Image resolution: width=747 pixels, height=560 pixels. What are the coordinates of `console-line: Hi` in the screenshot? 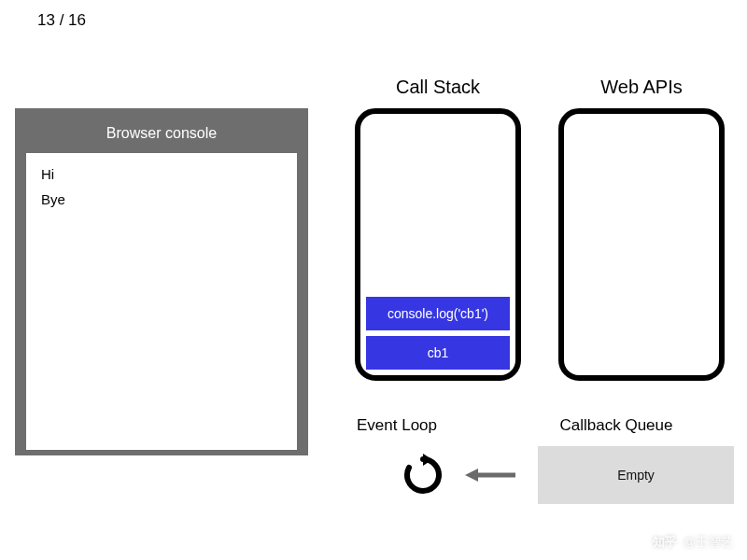 It's located at (162, 174).